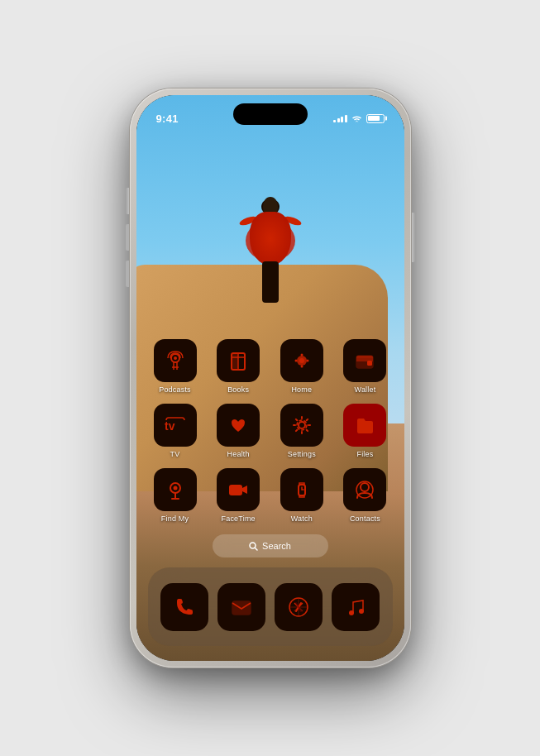  What do you see at coordinates (359, 119) in the screenshot?
I see `status-icons` at bounding box center [359, 119].